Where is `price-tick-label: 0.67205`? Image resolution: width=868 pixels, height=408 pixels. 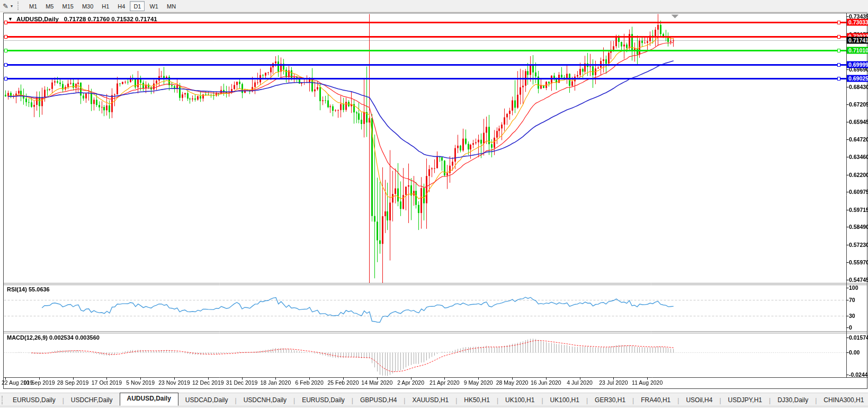 price-tick-label: 0.67205 is located at coordinates (858, 104).